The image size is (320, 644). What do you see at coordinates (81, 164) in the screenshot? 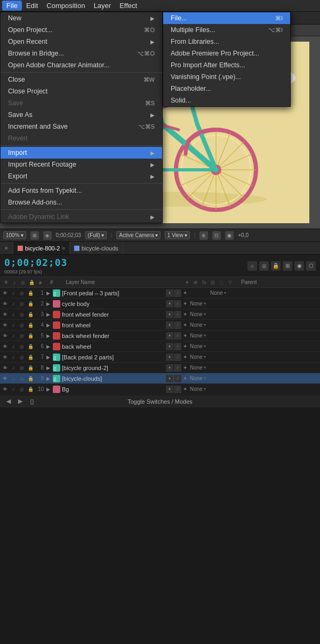
I see `menu-import-recent-footage: Import Recent Footage ▶` at bounding box center [81, 164].